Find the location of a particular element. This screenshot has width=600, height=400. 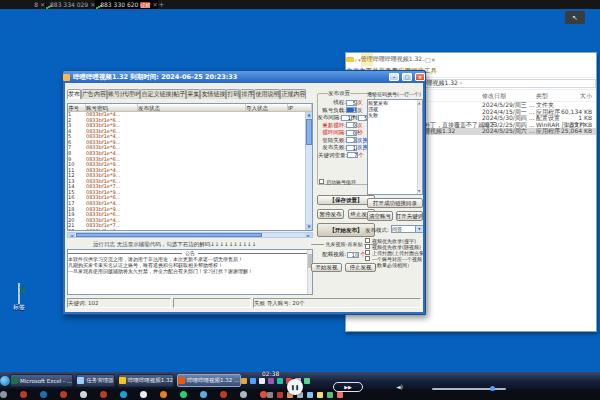

vertical-scrollbar is located at coordinates (420, 147).